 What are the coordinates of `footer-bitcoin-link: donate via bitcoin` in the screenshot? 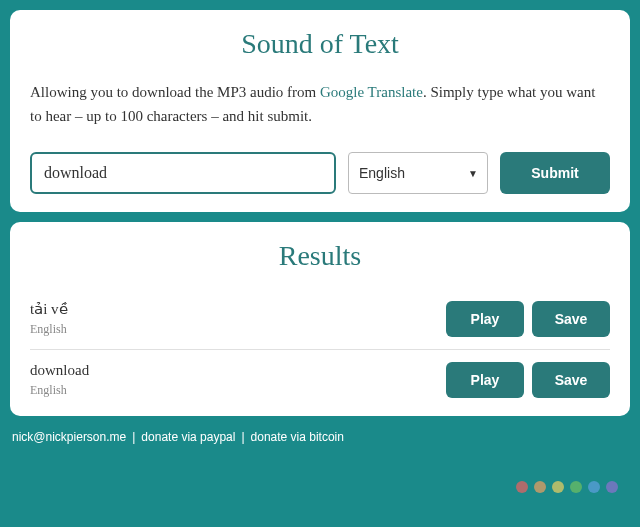 It's located at (298, 437).